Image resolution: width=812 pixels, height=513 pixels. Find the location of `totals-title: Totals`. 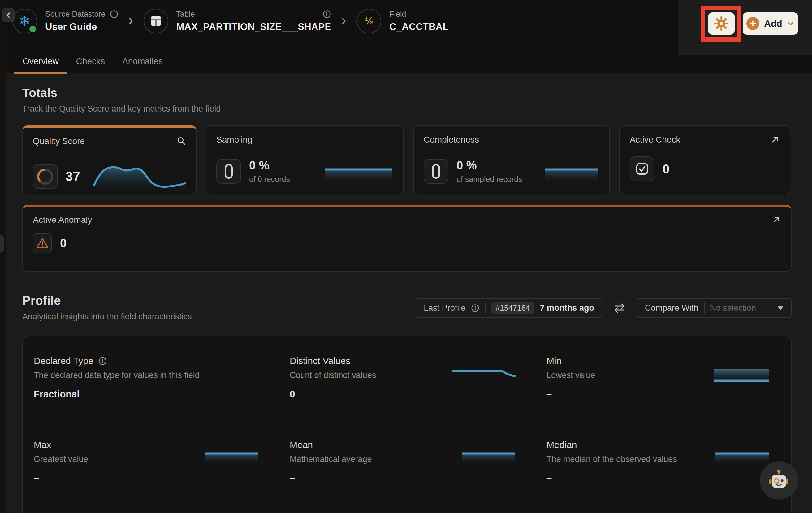

totals-title: Totals is located at coordinates (40, 93).